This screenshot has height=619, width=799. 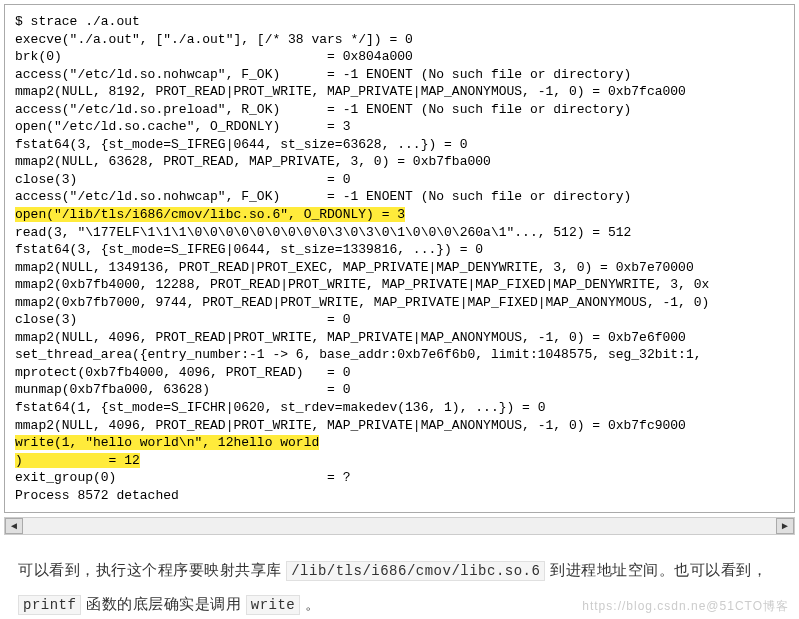 I want to click on terminal-line: mmap2(0xb7fb7000, 9744, PROT_READ|PROT_W…, so click(x=400, y=303).